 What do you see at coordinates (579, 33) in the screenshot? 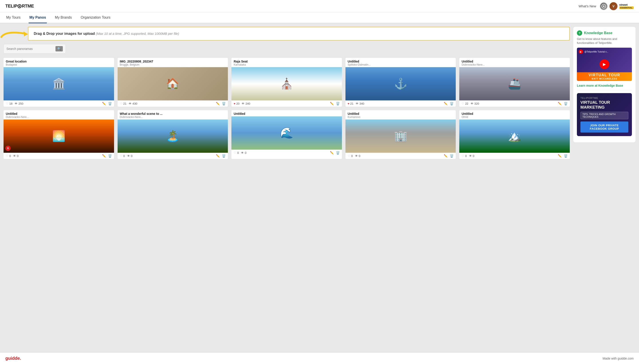
I see `knowledge-base-icon: ?` at bounding box center [579, 33].